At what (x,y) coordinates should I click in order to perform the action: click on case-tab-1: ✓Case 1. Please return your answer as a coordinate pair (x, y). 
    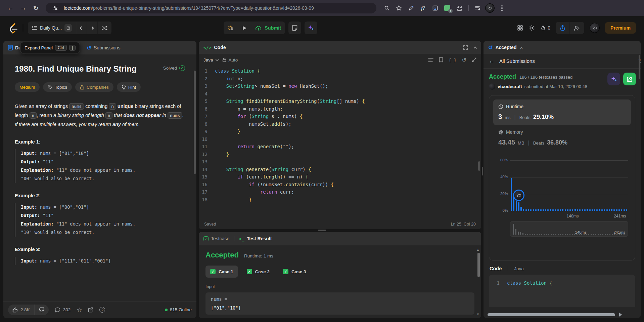
    Looking at the image, I should click on (222, 272).